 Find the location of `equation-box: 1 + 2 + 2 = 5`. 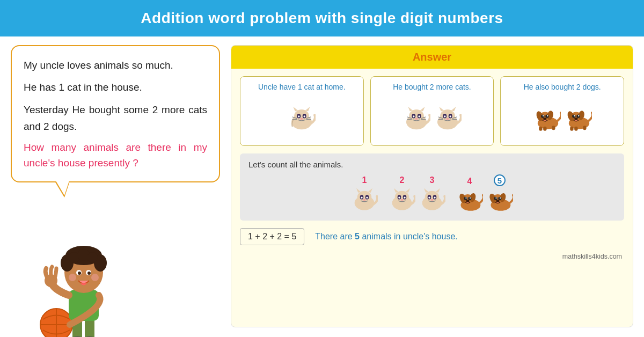

equation-box: 1 + 2 + 2 = 5 is located at coordinates (272, 237).